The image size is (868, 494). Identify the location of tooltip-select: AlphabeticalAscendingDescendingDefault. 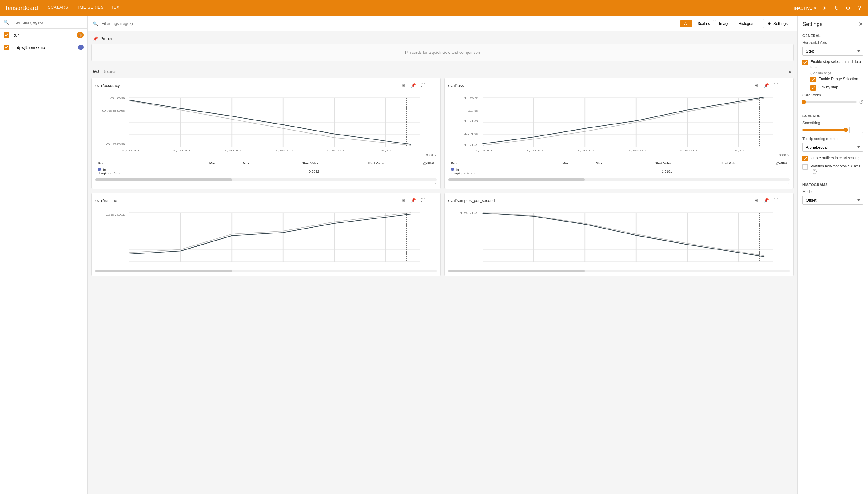
(833, 147).